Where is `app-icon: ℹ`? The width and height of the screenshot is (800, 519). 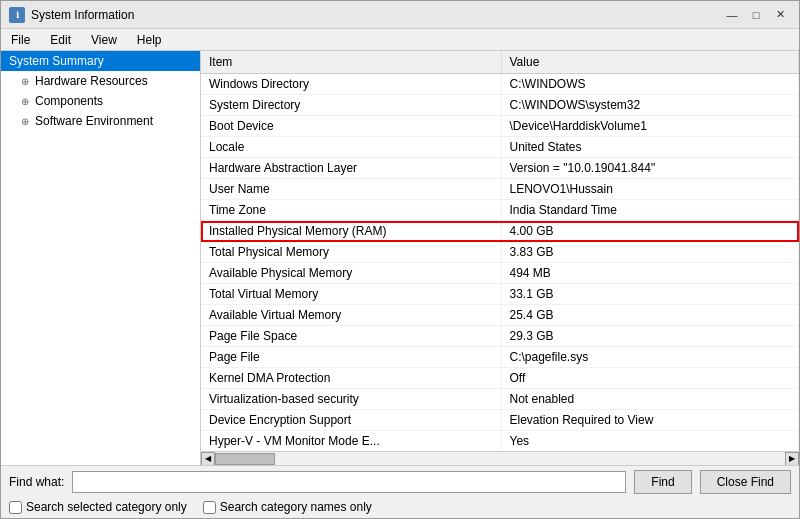 app-icon: ℹ is located at coordinates (17, 15).